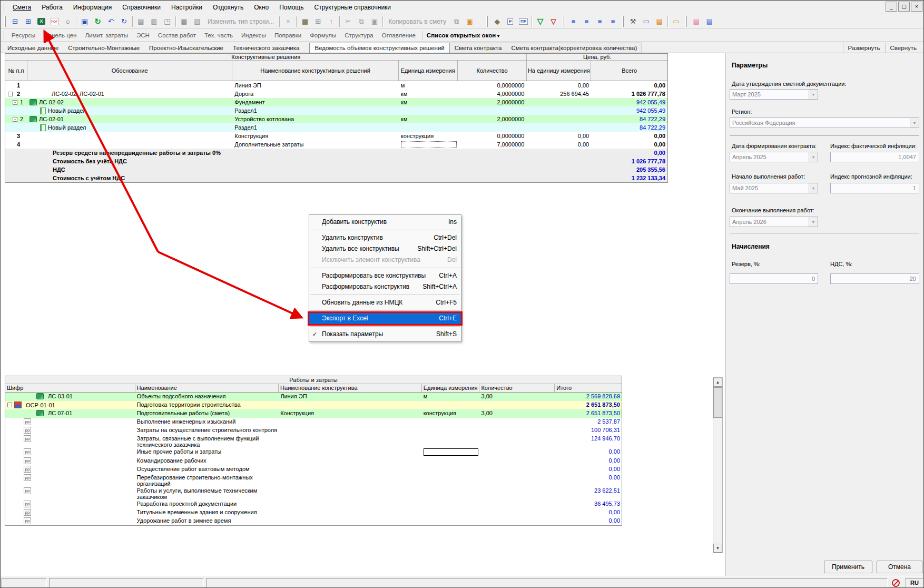  Describe the element at coordinates (331, 22) in the screenshot. I see `move-up-icon: ↑` at that location.